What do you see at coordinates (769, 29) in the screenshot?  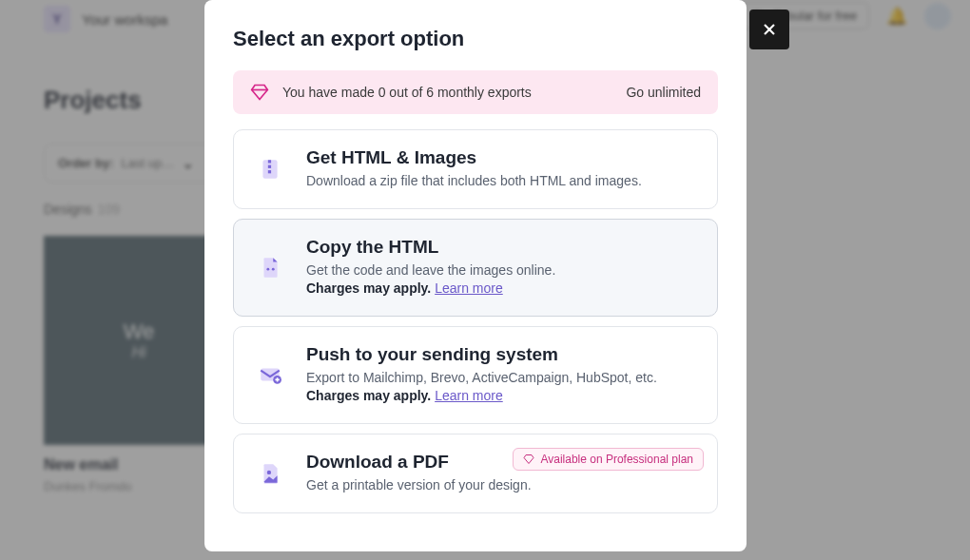 I see `close-icon` at bounding box center [769, 29].